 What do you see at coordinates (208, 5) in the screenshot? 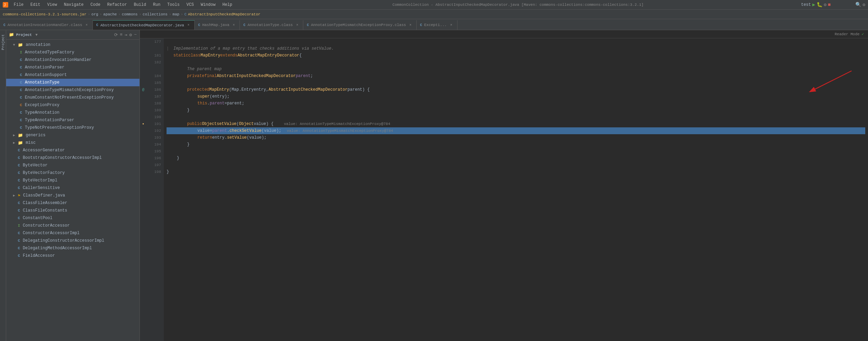
I see `menu-window: Window` at bounding box center [208, 5].